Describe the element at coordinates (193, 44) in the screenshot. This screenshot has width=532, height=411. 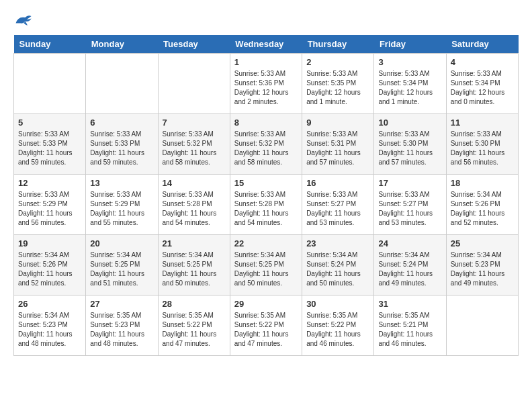
I see `weekday-header-tuesday: Tuesday` at that location.